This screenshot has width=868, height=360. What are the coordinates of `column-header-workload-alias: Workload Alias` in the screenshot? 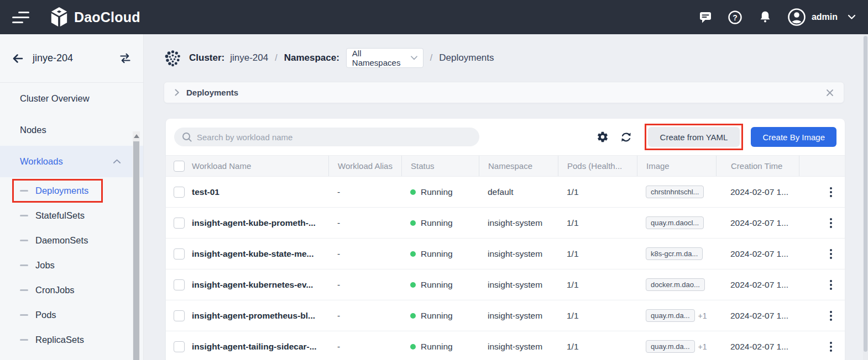 It's located at (365, 166).